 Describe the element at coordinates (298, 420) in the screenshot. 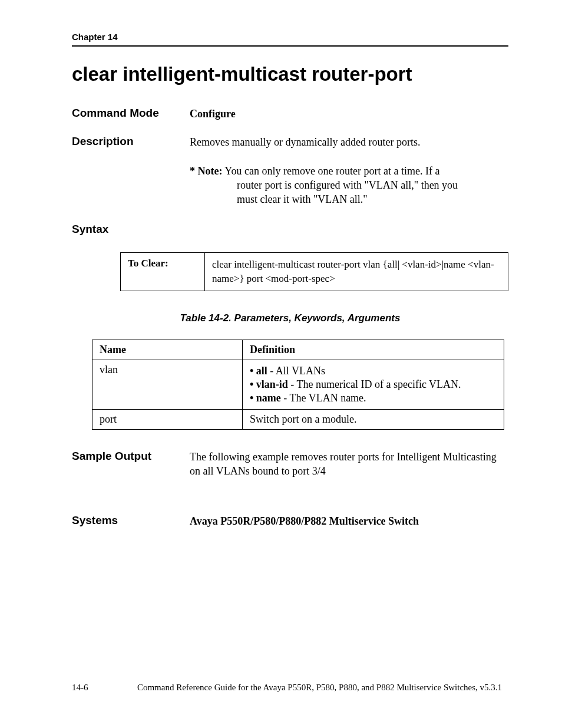

I see `table-row: port Switch port on a module.` at that location.